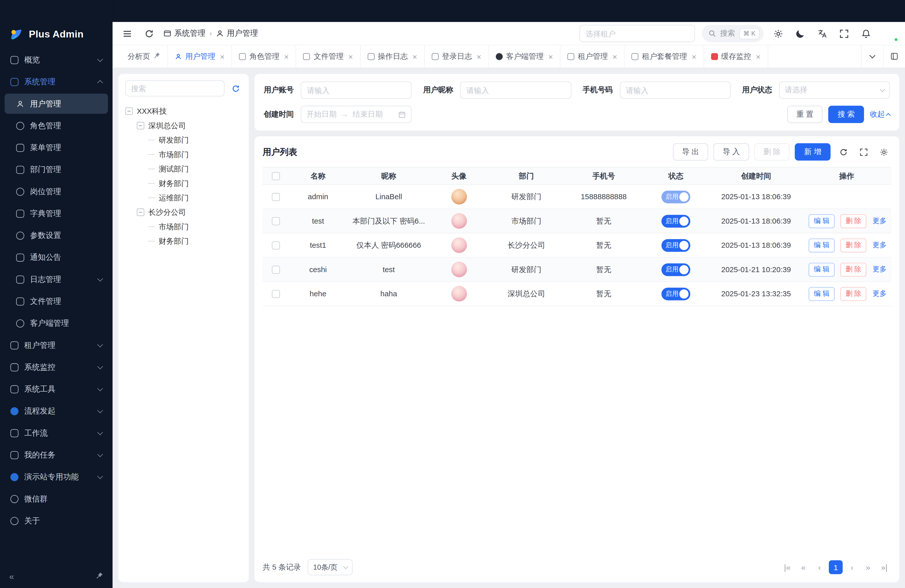  I want to click on sidebar-item-workflow: 工作流, so click(56, 433).